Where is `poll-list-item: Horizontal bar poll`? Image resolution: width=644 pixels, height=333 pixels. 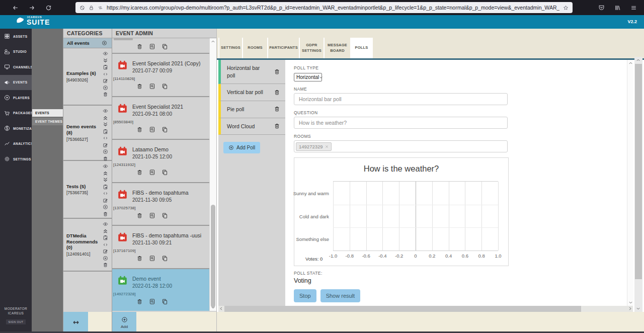 poll-list-item: Horizontal bar poll is located at coordinates (252, 72).